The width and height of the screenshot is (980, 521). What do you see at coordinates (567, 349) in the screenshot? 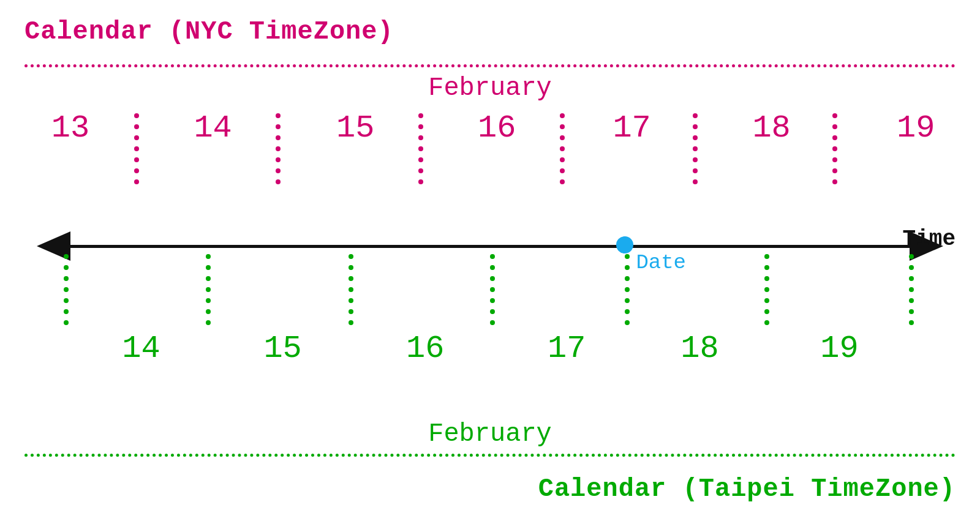
I see `green-day-label: 17` at bounding box center [567, 349].